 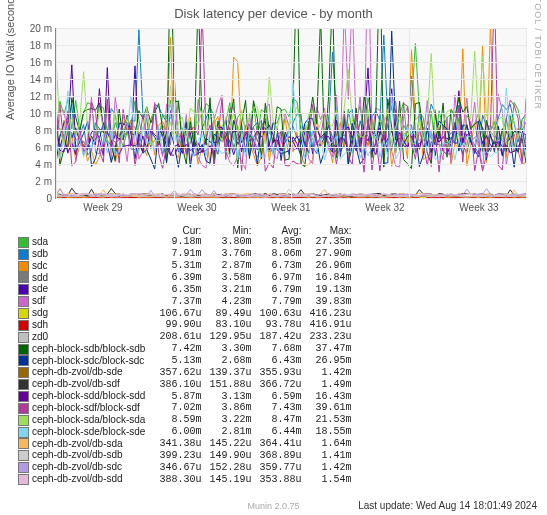 I want to click on cell-min: 3.21m, so click(x=230, y=289).